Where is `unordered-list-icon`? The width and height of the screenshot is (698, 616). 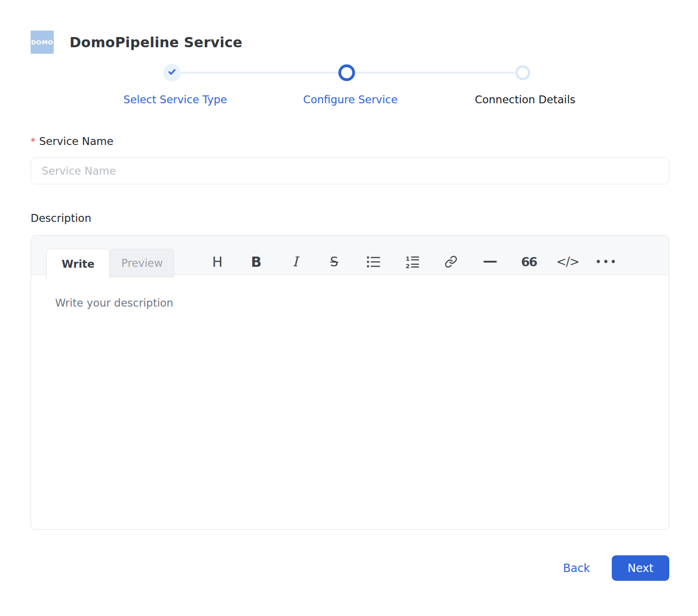
unordered-list-icon is located at coordinates (374, 262).